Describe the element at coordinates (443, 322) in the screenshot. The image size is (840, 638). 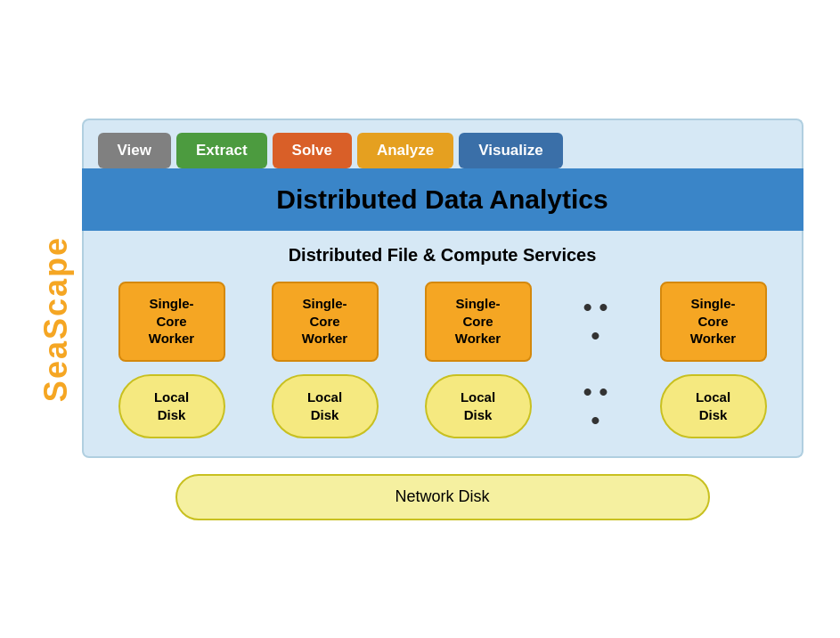
I see `workers-row: Single-CoreWorker Single-CoreWorker Sing…` at that location.